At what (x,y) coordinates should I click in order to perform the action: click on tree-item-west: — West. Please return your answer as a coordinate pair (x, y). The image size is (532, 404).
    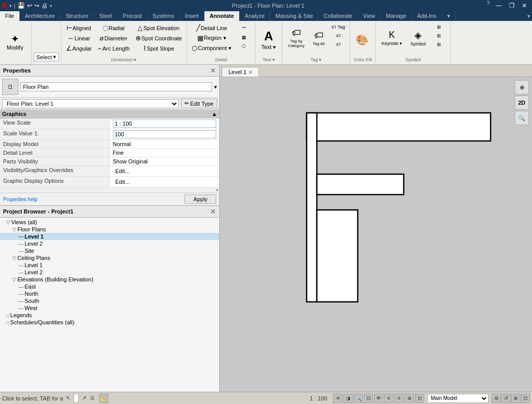
    Looking at the image, I should click on (109, 308).